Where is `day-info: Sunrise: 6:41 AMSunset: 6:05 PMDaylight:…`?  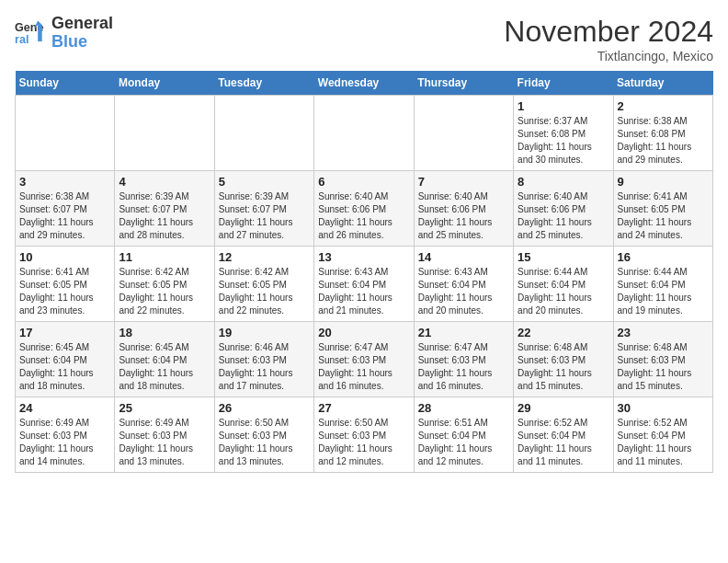 day-info: Sunrise: 6:41 AMSunset: 6:05 PMDaylight:… is located at coordinates (64, 292).